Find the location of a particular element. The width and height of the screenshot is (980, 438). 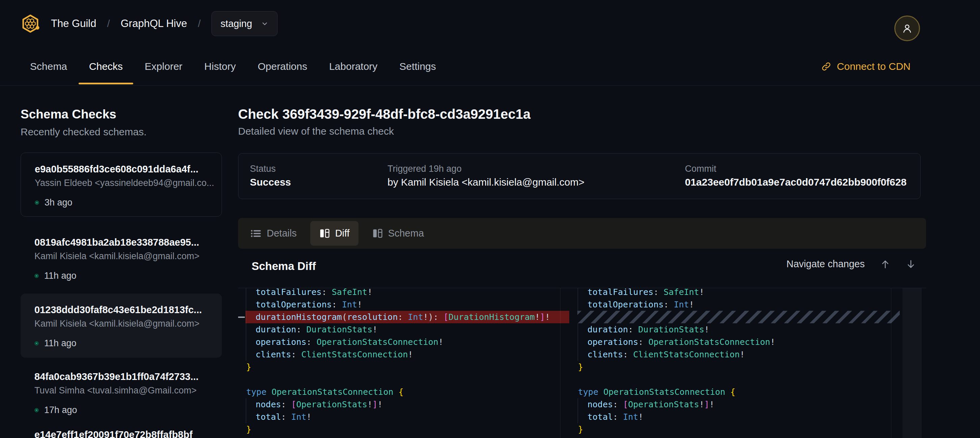

navigate-changes-label: Navigate changes is located at coordinates (826, 264).